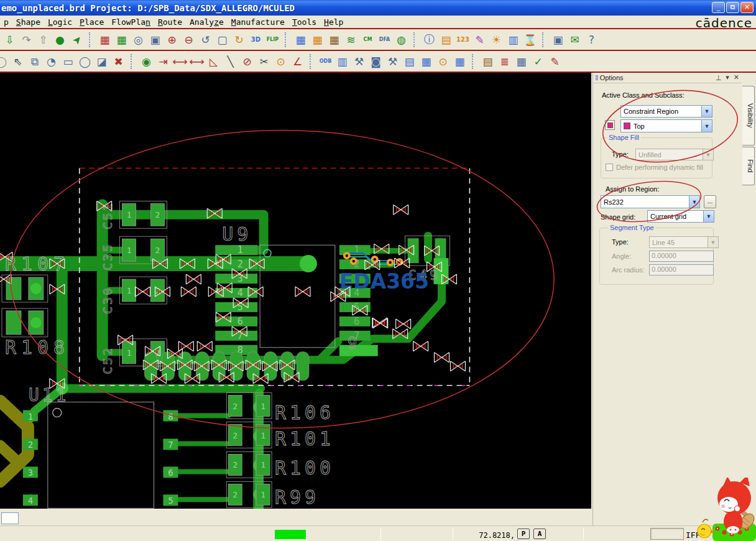  I want to click on swap-refs-icon: ⚒, so click(393, 61).